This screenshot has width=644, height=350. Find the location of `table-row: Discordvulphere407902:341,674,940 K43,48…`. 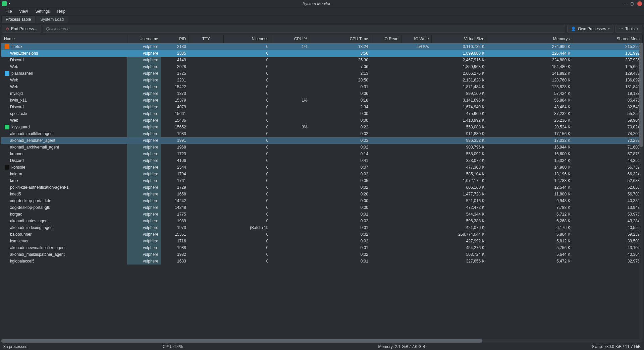

table-row: Discordvulphere407902:341,674,940 K43,48… is located at coordinates (322, 107).